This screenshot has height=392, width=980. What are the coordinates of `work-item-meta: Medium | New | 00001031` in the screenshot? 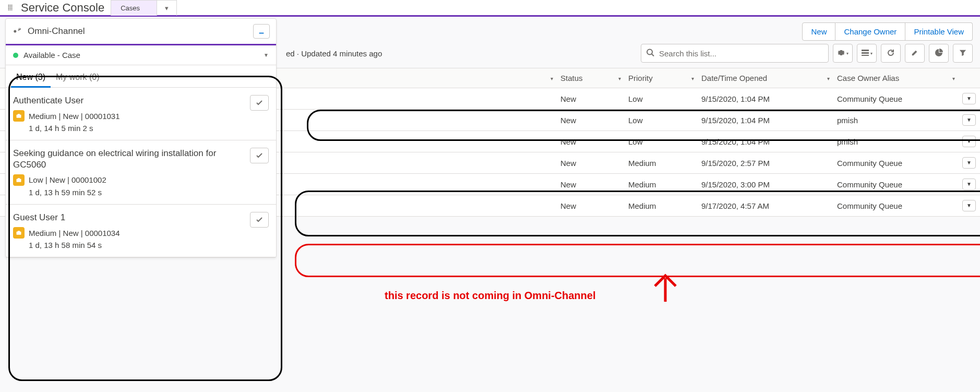 It's located at (74, 116).